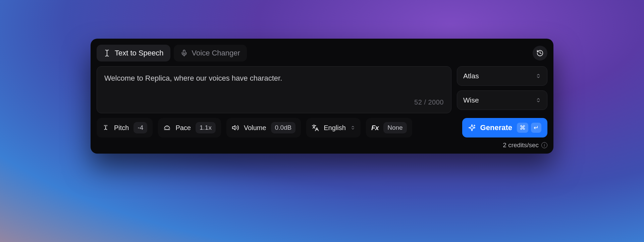 This screenshot has width=644, height=242. I want to click on credits-row: 2 credits/sec i, so click(322, 145).